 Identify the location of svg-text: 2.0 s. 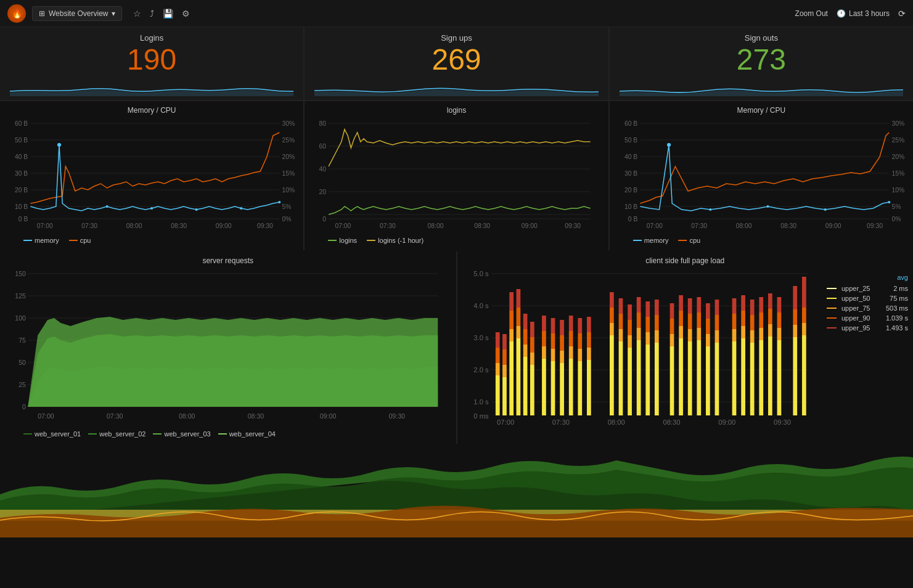
(481, 370).